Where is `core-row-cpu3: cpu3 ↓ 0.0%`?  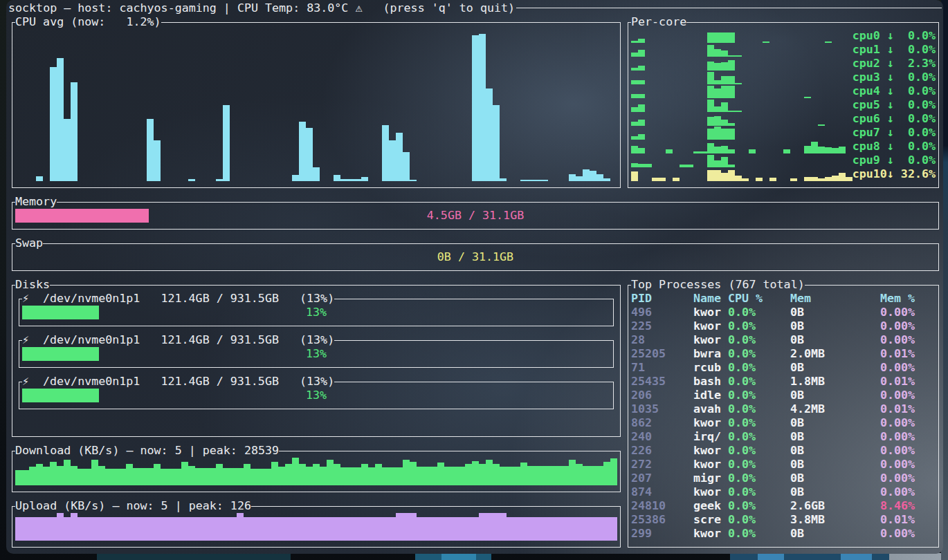 core-row-cpu3: cpu3 ↓ 0.0% is located at coordinates (783, 77).